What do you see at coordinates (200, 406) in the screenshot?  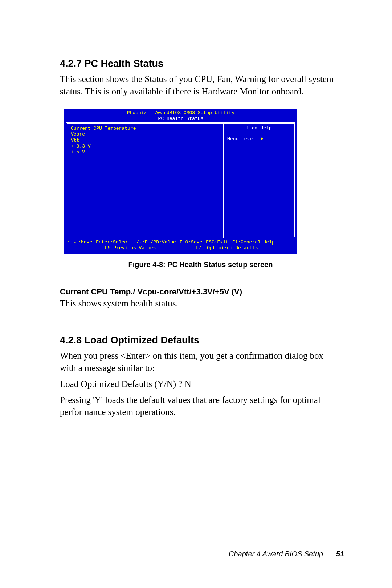 I see `section-428-p3: Pressing 'Y' loads the default values th…` at bounding box center [200, 406].